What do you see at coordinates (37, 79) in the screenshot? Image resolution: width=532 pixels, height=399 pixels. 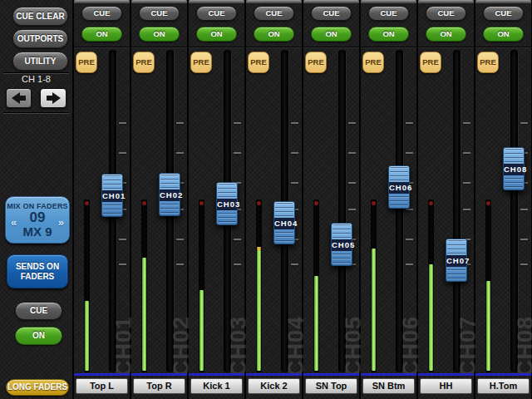 I see `channel-range-label: CH 1-8` at bounding box center [37, 79].